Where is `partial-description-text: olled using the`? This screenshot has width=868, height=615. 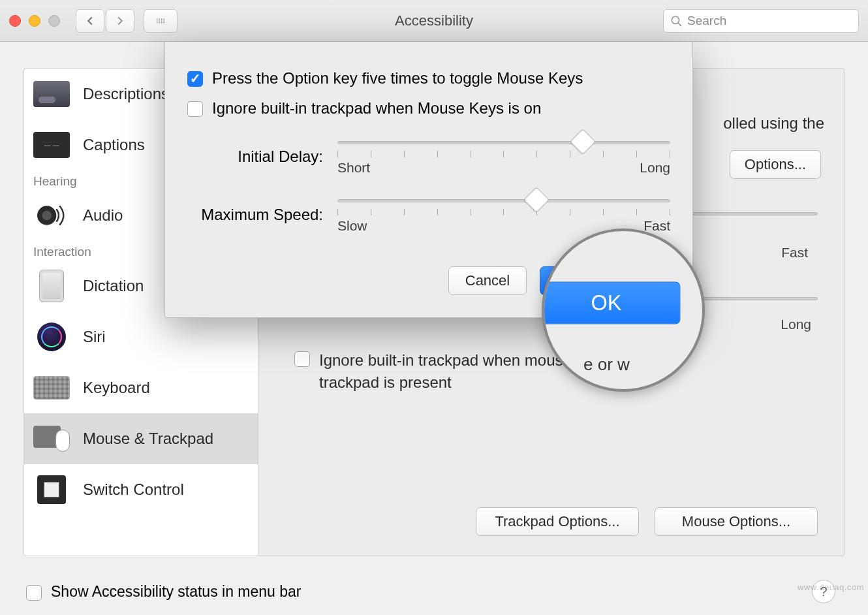 partial-description-text: olled using the is located at coordinates (774, 123).